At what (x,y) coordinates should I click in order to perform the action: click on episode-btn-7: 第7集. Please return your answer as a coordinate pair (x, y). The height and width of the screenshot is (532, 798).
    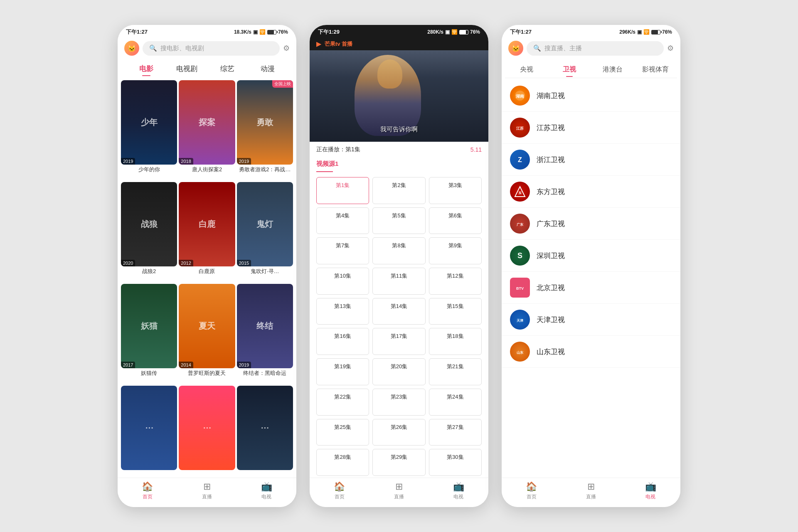
    Looking at the image, I should click on (342, 251).